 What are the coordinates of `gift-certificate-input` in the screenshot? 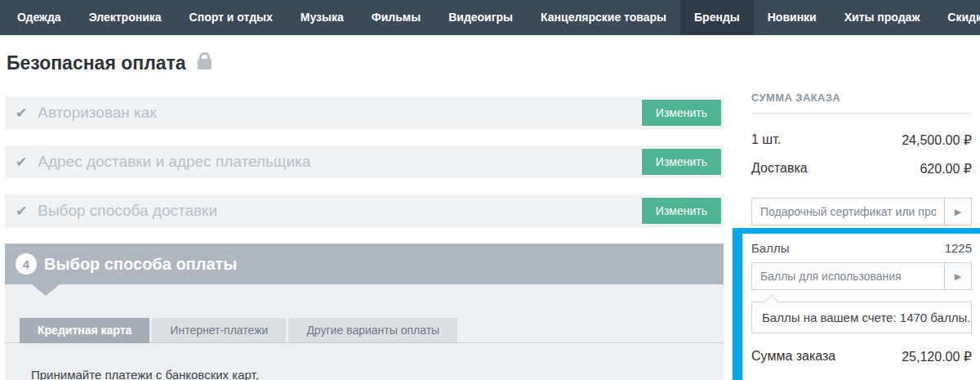 It's located at (848, 212).